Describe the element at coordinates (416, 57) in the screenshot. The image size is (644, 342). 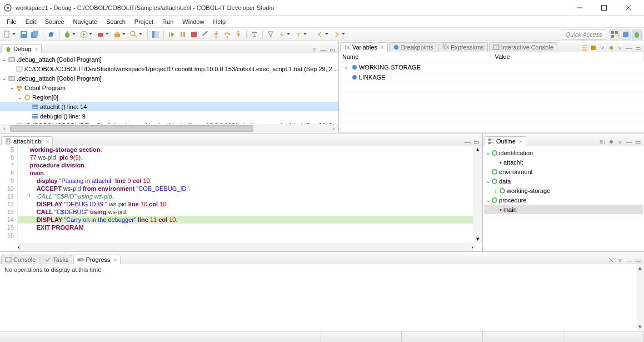
I see `column-name: Name` at that location.